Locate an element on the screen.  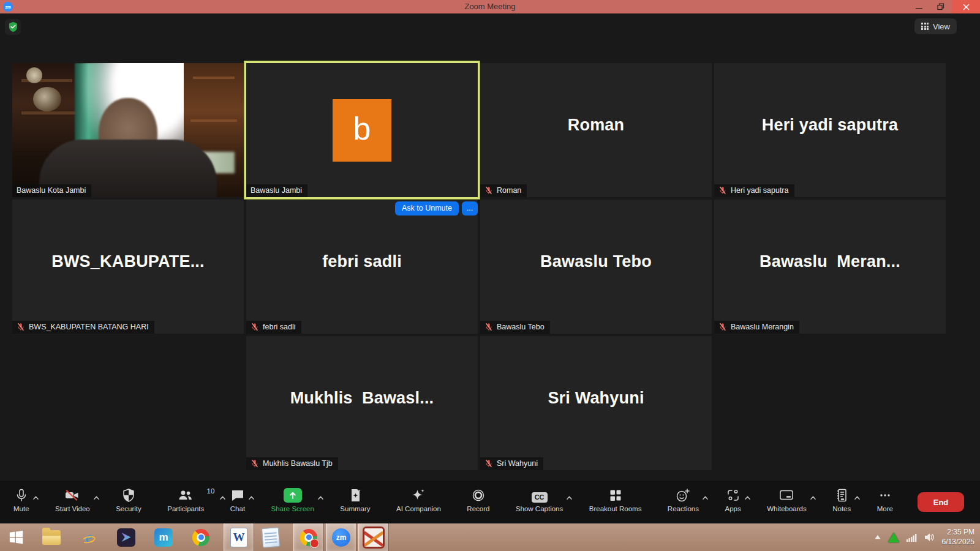
start-button is located at coordinates (16, 538).